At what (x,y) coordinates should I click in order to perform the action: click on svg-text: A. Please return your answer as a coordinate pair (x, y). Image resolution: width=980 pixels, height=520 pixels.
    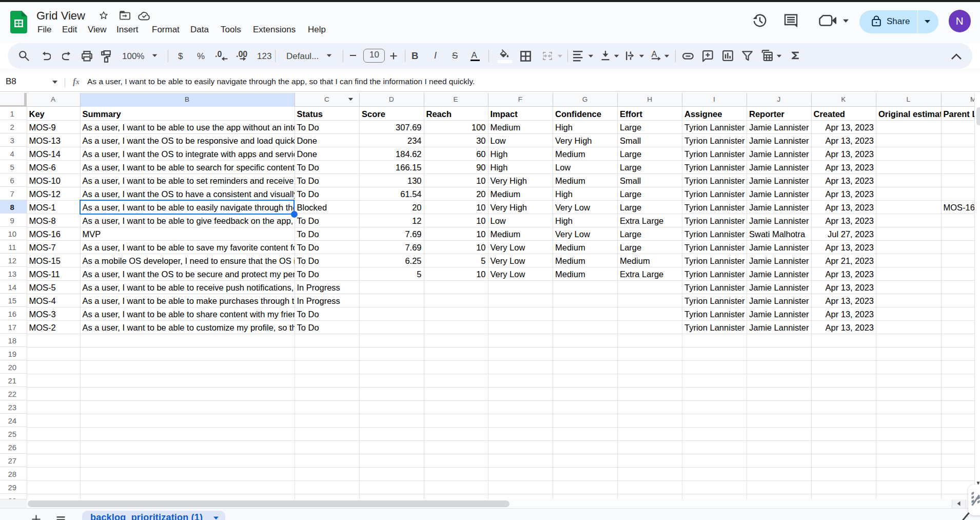
    Looking at the image, I should click on (655, 54).